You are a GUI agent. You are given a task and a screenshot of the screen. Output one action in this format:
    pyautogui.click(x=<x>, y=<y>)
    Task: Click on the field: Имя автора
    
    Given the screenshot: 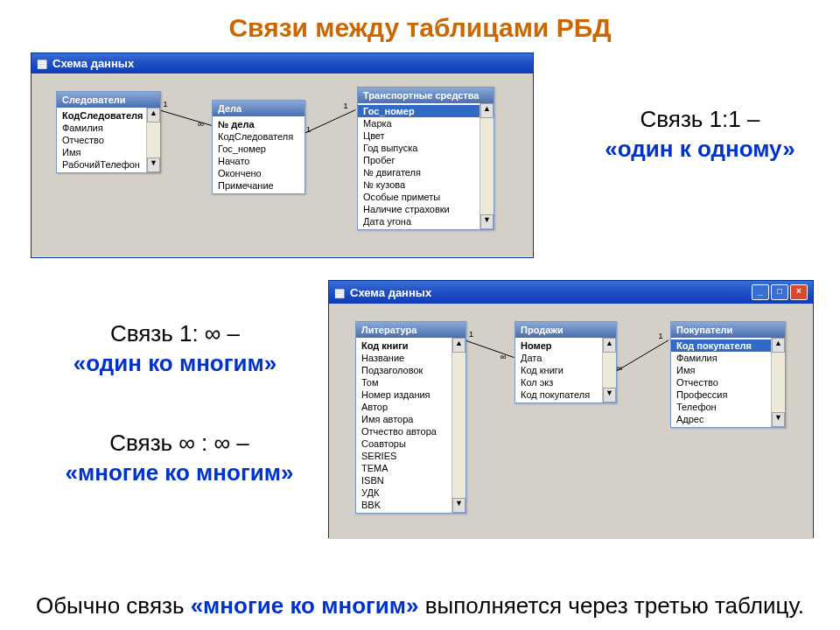 What is the action you would take?
    pyautogui.click(x=404, y=419)
    